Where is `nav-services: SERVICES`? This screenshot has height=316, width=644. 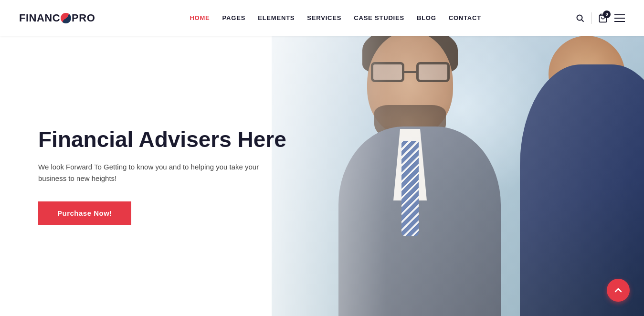
nav-services: SERVICES is located at coordinates (324, 18).